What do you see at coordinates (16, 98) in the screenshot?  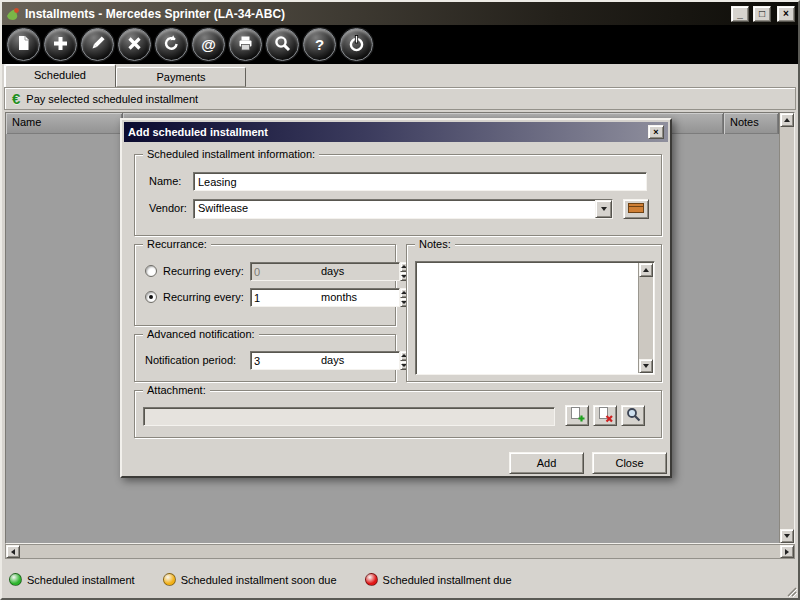 I see `euro-icon: €` at bounding box center [16, 98].